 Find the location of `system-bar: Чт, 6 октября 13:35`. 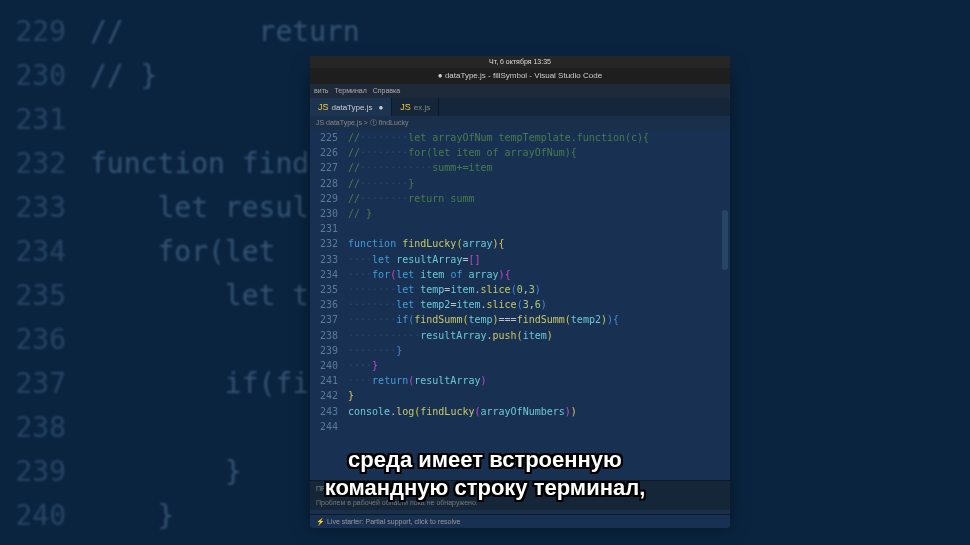

system-bar: Чт, 6 октября 13:35 is located at coordinates (520, 62).